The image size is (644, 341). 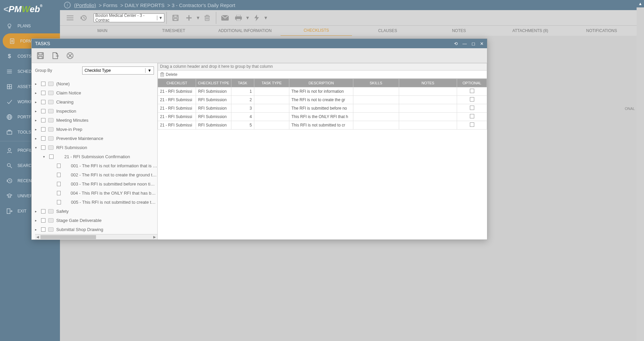 What do you see at coordinates (257, 18) in the screenshot?
I see `bolt-icon` at bounding box center [257, 18].